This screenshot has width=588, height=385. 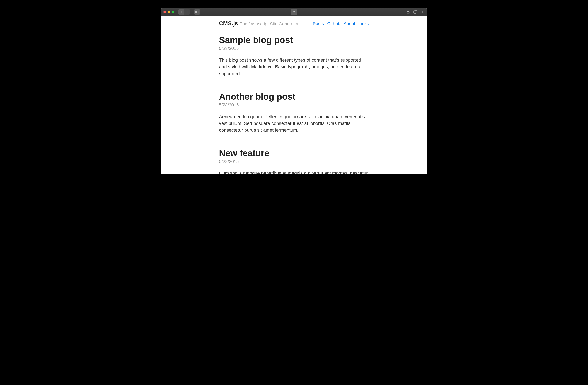 I want to click on browser-titlebar, so click(x=294, y=12).